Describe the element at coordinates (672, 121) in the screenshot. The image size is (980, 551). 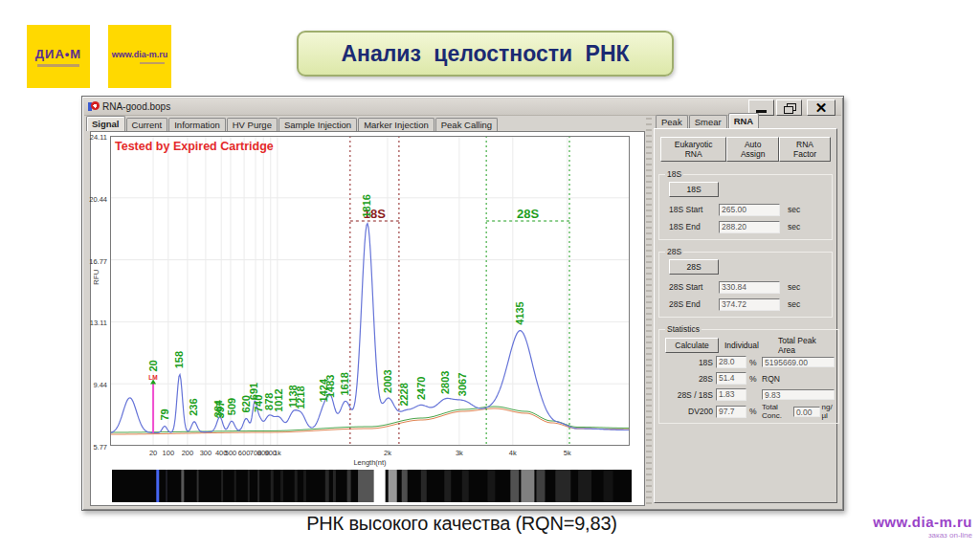
I see `tab-peak: Peak` at that location.